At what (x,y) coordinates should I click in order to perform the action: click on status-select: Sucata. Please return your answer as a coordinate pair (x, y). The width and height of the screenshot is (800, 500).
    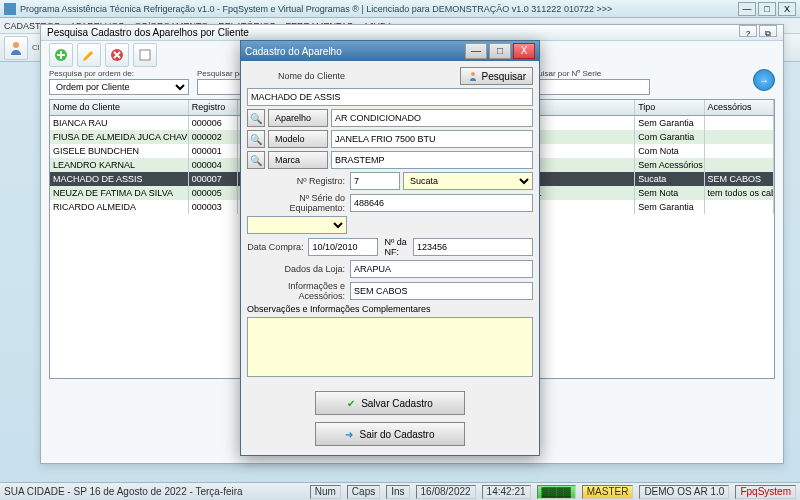
    Looking at the image, I should click on (468, 181).